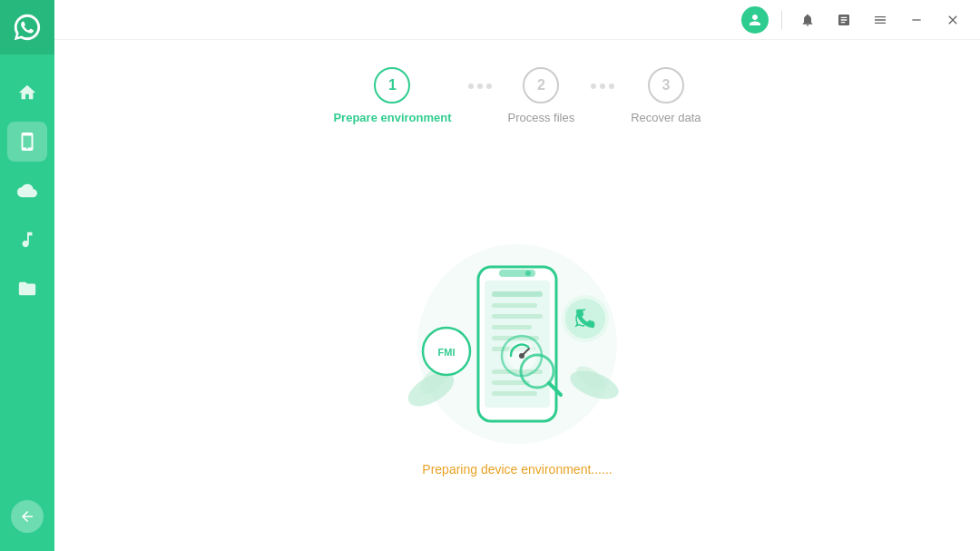  What do you see at coordinates (880, 20) in the screenshot?
I see `menu-button` at bounding box center [880, 20].